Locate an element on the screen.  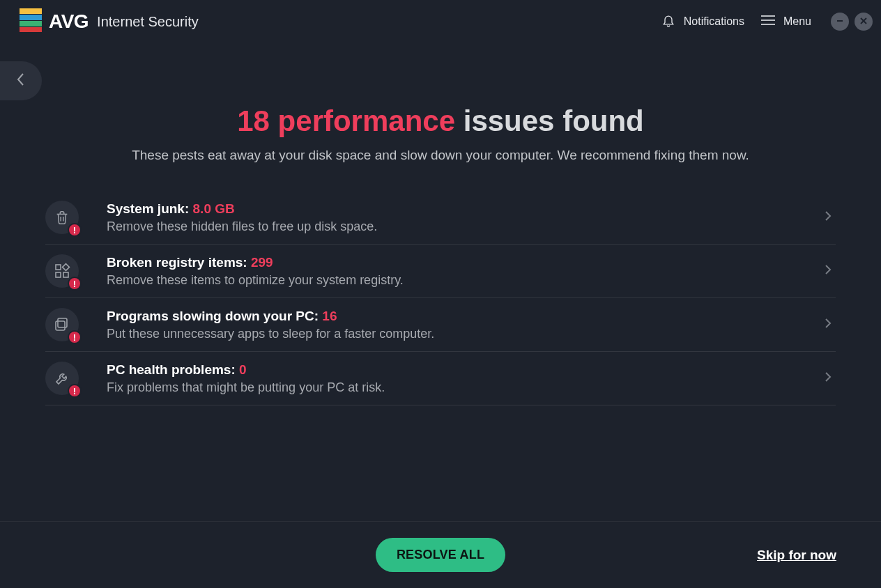
avg-logo-icon is located at coordinates (31, 22).